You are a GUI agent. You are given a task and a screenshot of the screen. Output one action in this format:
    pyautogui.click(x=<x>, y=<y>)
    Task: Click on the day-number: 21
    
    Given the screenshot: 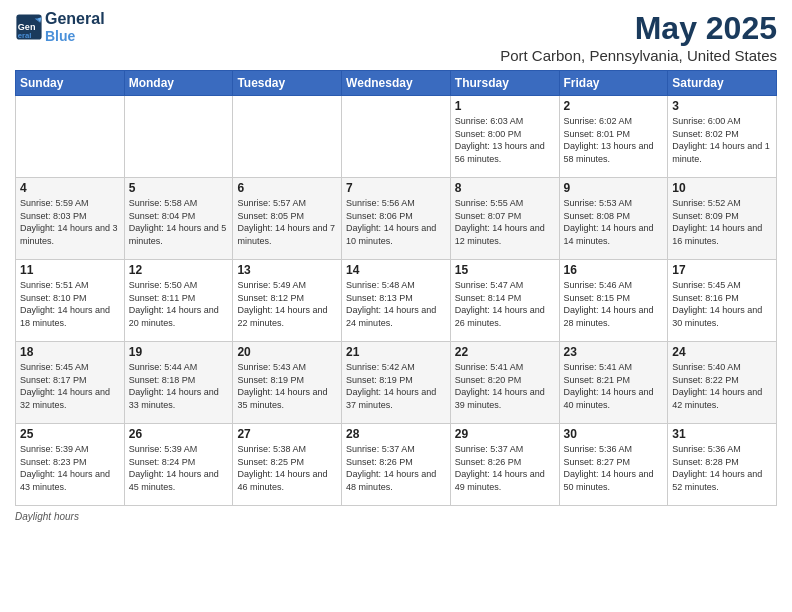 What is the action you would take?
    pyautogui.click(x=396, y=352)
    